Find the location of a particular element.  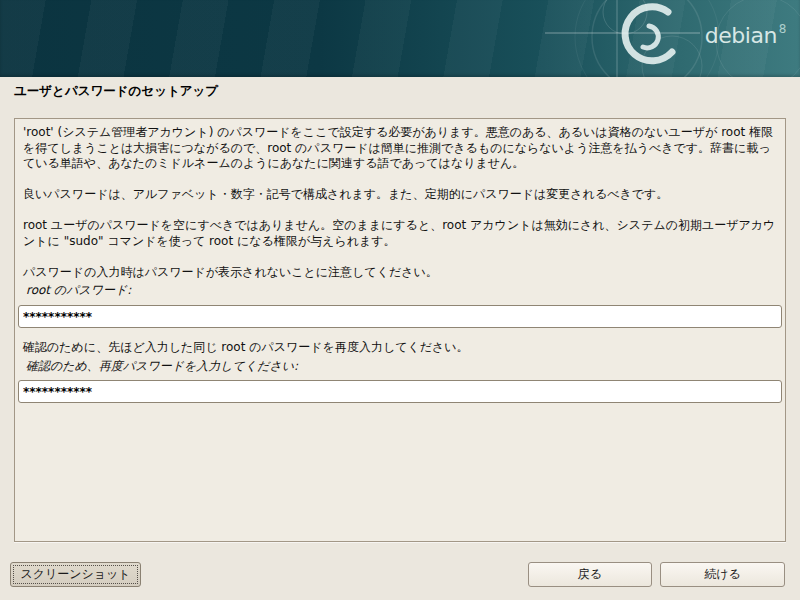

empty-password-text: root ユーザのパスワードを空にすべきではありません。空のままにすると、roo… is located at coordinates (400, 234).